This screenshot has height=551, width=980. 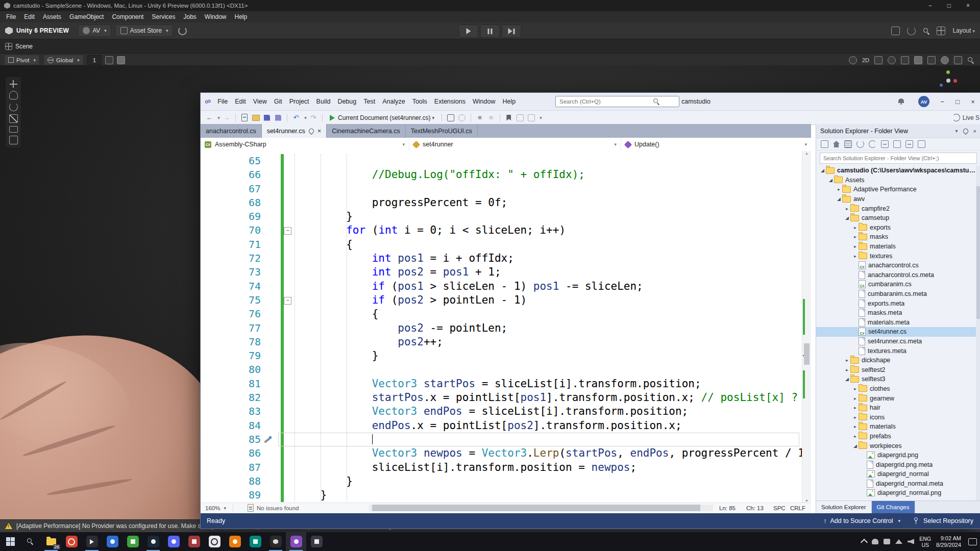 I want to click on network-icon, so click(x=899, y=542).